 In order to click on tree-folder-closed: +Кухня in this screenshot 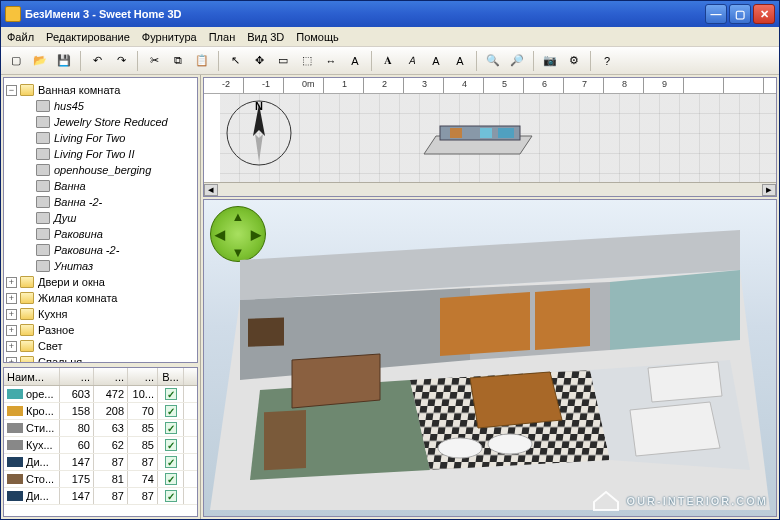, I will do `click(100, 314)`.